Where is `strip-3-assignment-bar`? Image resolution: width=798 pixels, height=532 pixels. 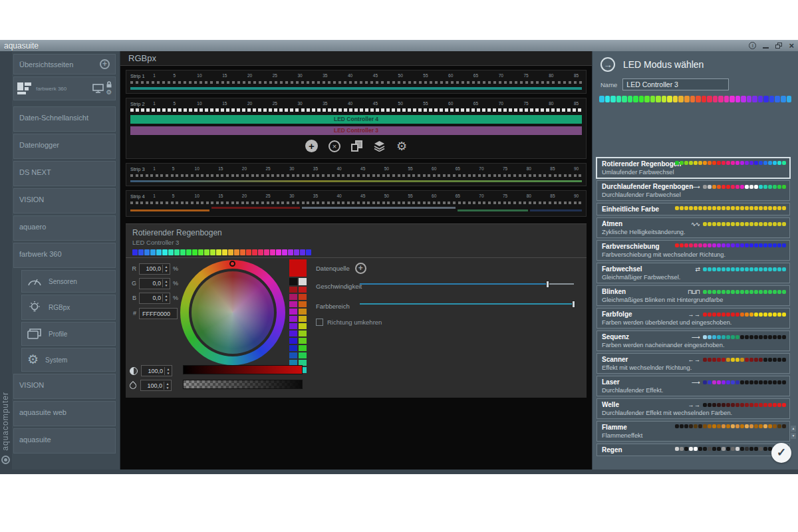 strip-3-assignment-bar is located at coordinates (356, 181).